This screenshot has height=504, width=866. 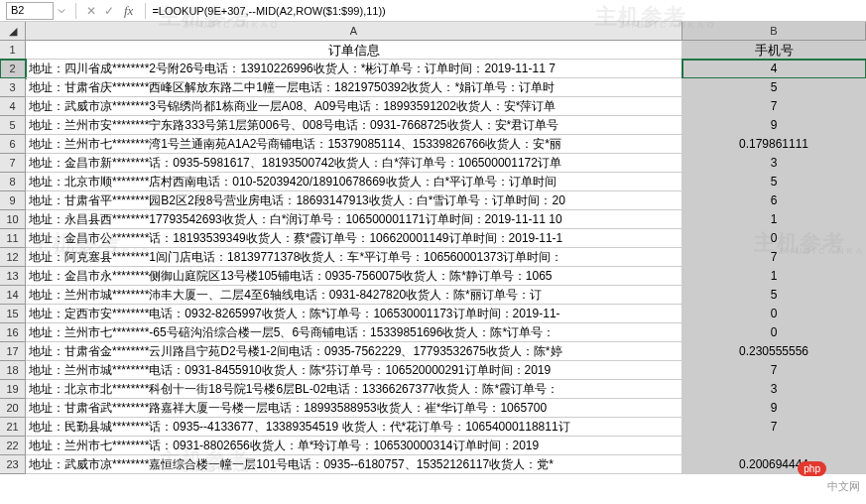 What do you see at coordinates (13, 125) in the screenshot?
I see `row-header: 5` at bounding box center [13, 125].